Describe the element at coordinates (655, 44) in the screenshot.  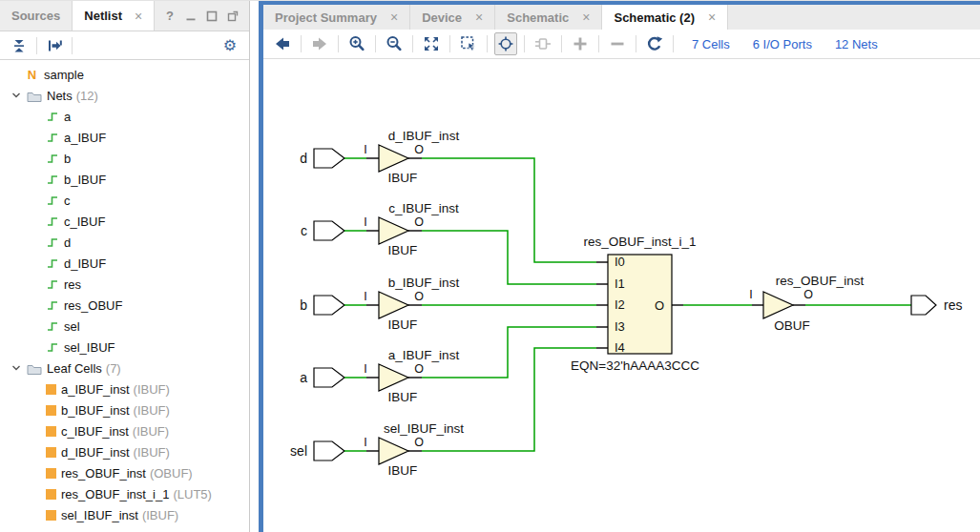
I see `regenerate-icon` at that location.